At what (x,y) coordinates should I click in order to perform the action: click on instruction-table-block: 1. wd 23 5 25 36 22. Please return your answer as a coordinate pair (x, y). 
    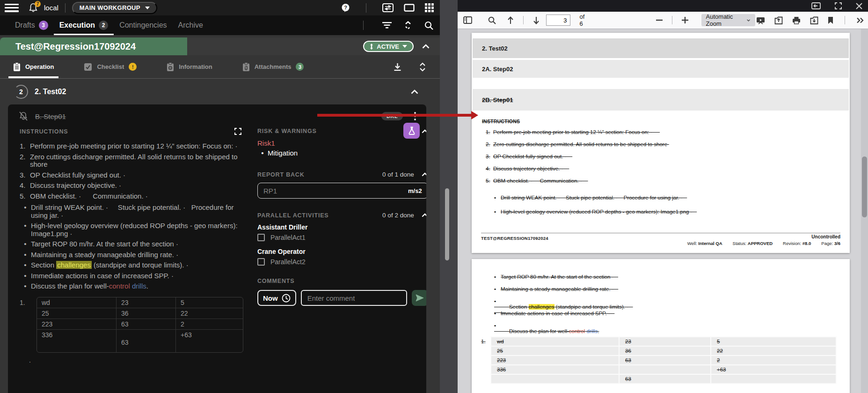
    Looking at the image, I should click on (131, 325).